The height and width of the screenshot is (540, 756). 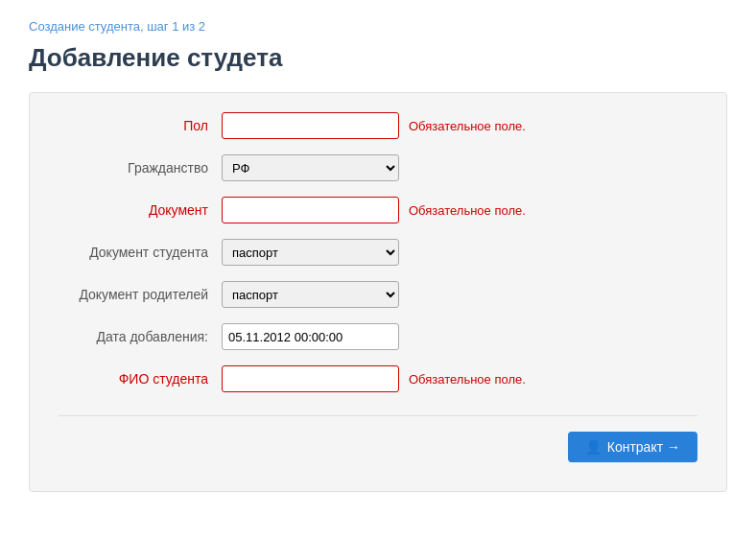 What do you see at coordinates (467, 380) in the screenshot?
I see `required-msg-fio-studenta: Обязательное поле.` at bounding box center [467, 380].